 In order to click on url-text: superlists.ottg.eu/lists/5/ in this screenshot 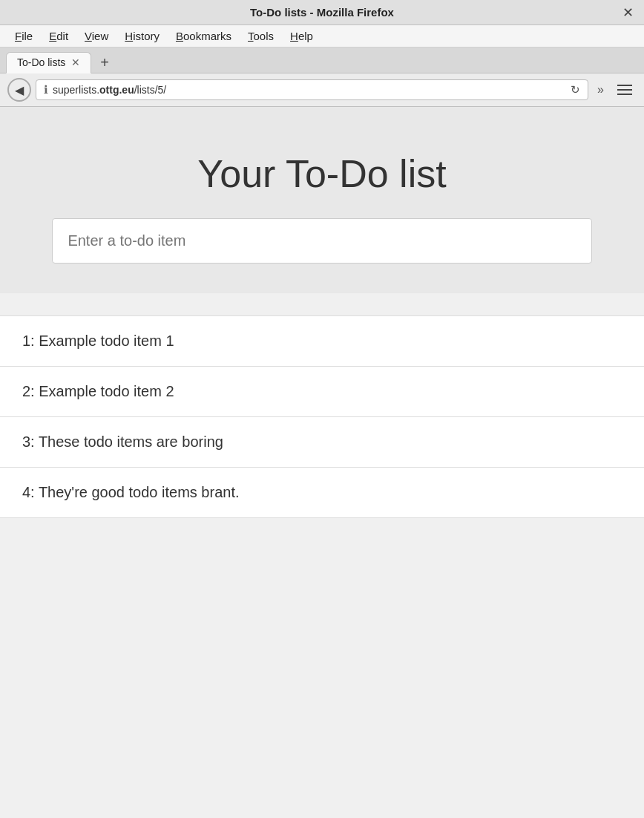, I will do `click(309, 90)`.